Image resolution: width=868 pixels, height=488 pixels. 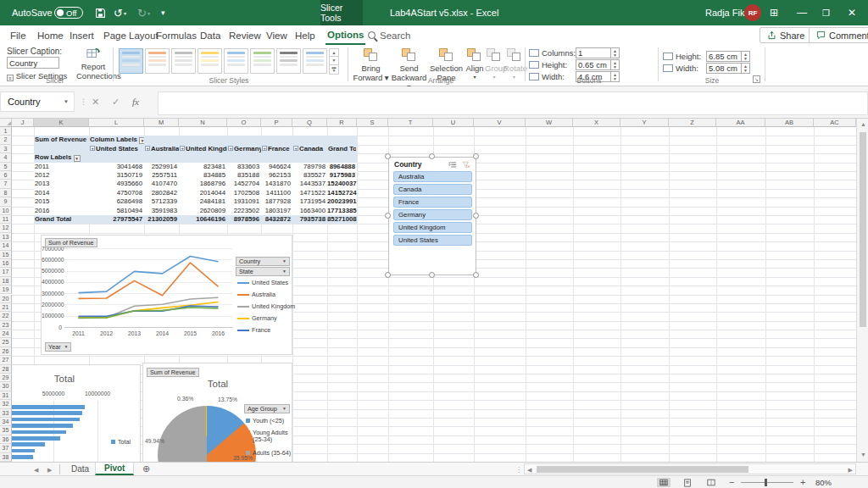 What do you see at coordinates (6, 255) in the screenshot?
I see `row-header-15: 15` at bounding box center [6, 255].